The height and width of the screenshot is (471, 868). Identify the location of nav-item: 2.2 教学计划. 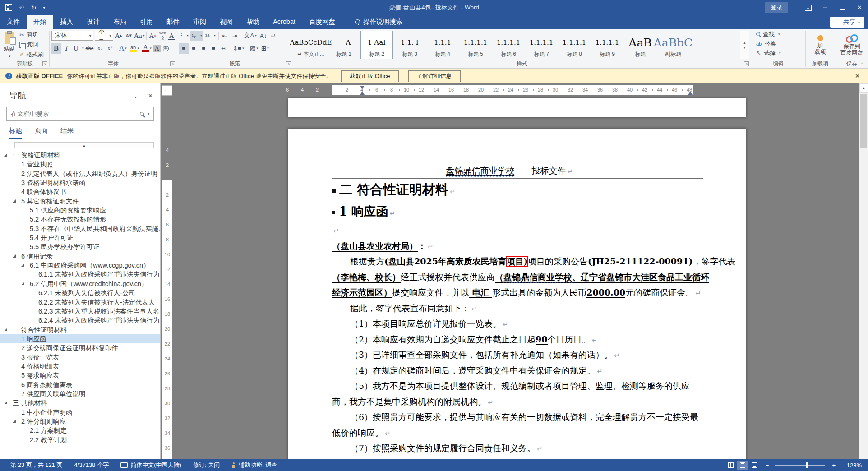
(80, 440).